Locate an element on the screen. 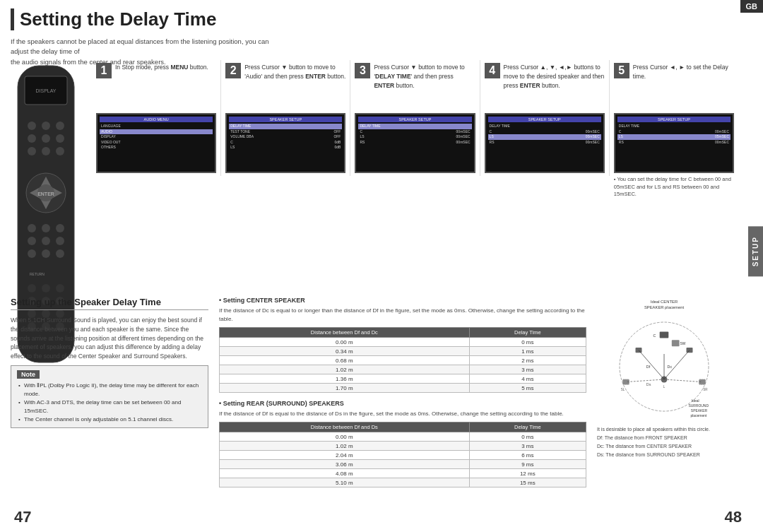 The width and height of the screenshot is (763, 532). step-2-number: 2 is located at coordinates (233, 71).